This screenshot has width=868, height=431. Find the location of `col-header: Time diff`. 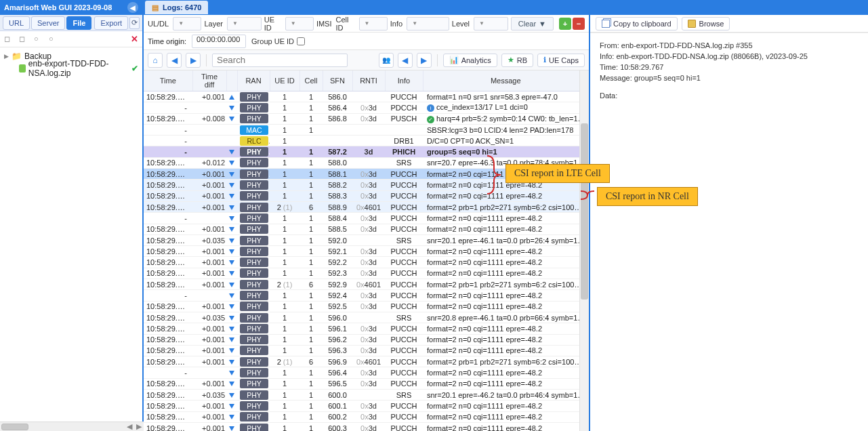

col-header: Time diff is located at coordinates (209, 81).